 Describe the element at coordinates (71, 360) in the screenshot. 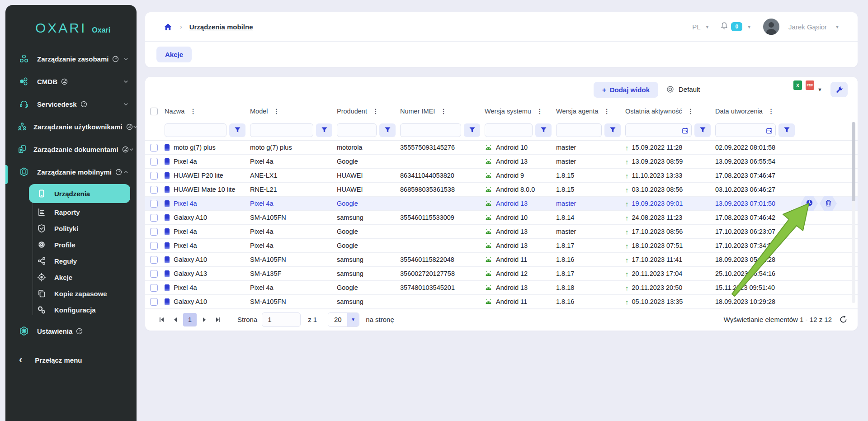

I see `menu-toggle: ‹ Przełącz menu` at that location.